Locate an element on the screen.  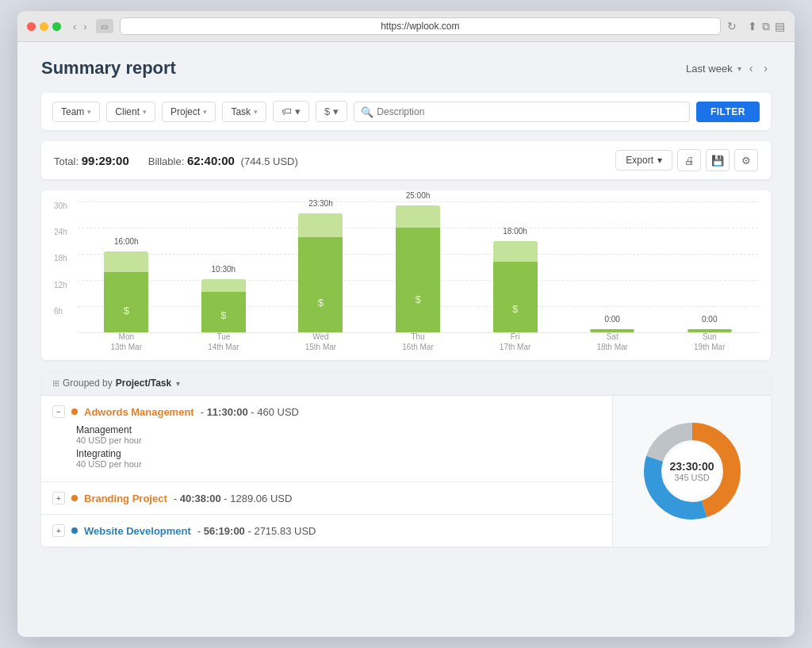
group-plus-icon: ⊞ is located at coordinates (56, 384).